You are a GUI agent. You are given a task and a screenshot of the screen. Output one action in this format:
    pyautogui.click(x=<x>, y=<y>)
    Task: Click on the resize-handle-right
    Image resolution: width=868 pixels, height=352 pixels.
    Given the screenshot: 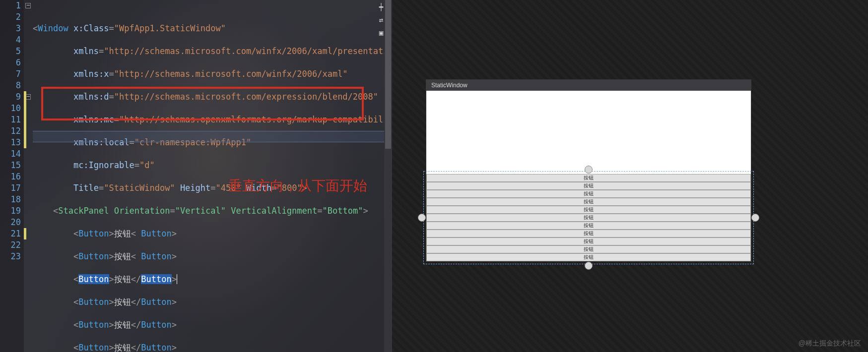 What is the action you would take?
    pyautogui.click(x=755, y=218)
    